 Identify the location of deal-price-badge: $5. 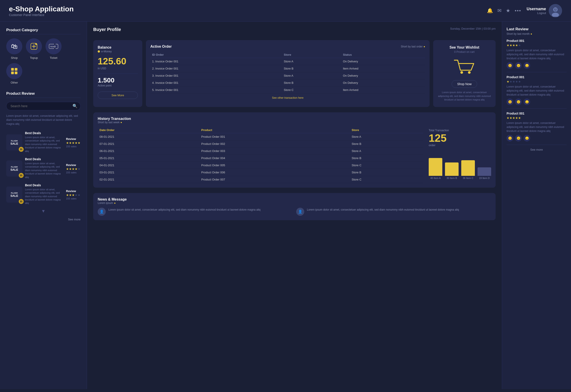
(21, 149).